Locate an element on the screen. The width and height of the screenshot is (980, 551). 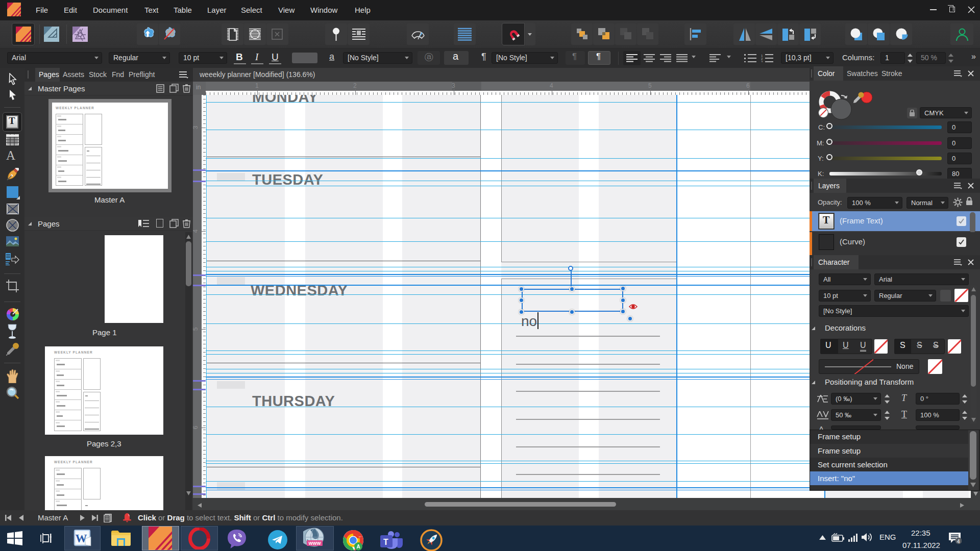
svg-text: T is located at coordinates (386, 542).